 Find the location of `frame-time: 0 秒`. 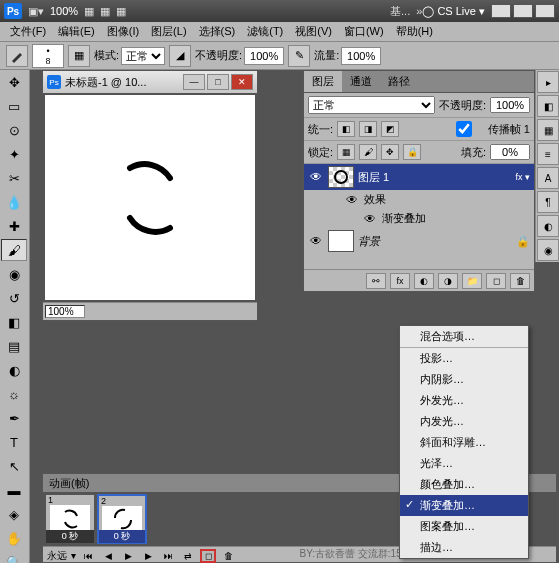

frame-time: 0 秒 is located at coordinates (122, 536).